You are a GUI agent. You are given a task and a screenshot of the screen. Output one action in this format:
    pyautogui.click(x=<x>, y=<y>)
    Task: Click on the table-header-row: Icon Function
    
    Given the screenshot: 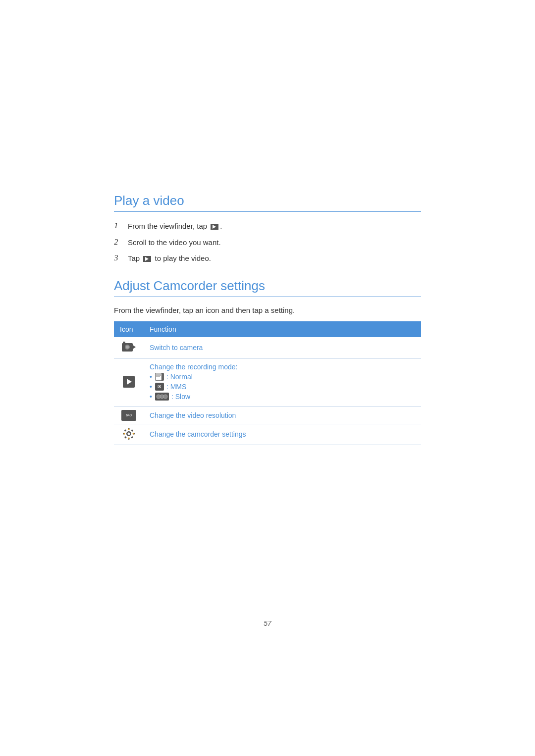 What is the action you would take?
    pyautogui.click(x=268, y=329)
    